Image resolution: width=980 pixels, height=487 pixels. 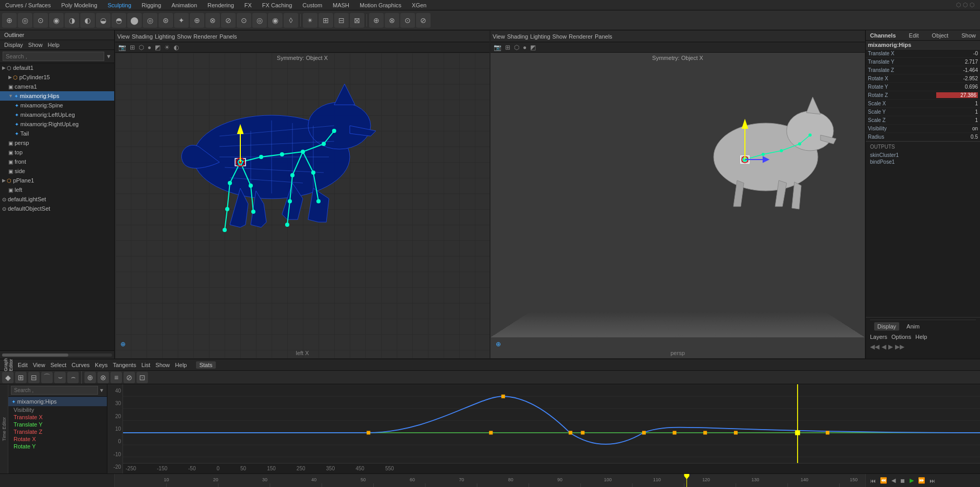 I want to click on menu-animation: Animation, so click(x=185, y=5).